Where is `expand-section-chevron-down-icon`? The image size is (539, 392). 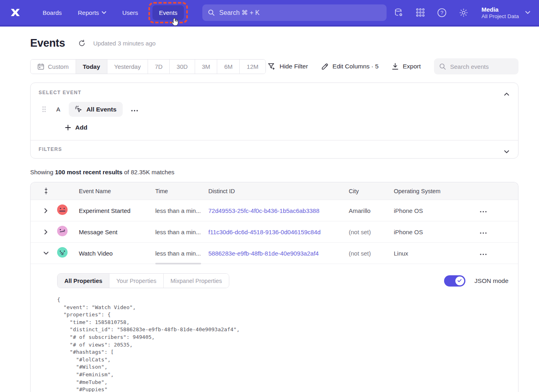 expand-section-chevron-down-icon is located at coordinates (507, 151).